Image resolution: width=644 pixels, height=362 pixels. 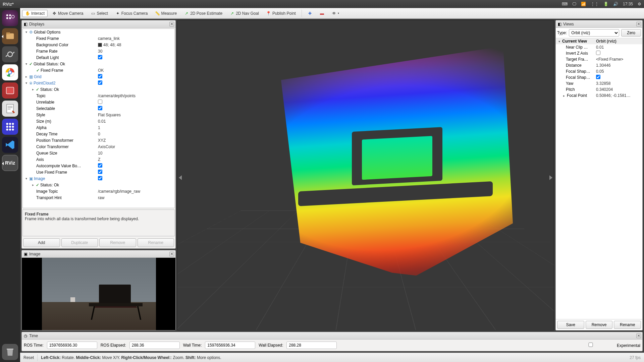 I want to click on system-tray: ⌨ 🖵 📶 ⋮⋮ 🔋 🔊 17:35 ⚙, so click(x=602, y=4).